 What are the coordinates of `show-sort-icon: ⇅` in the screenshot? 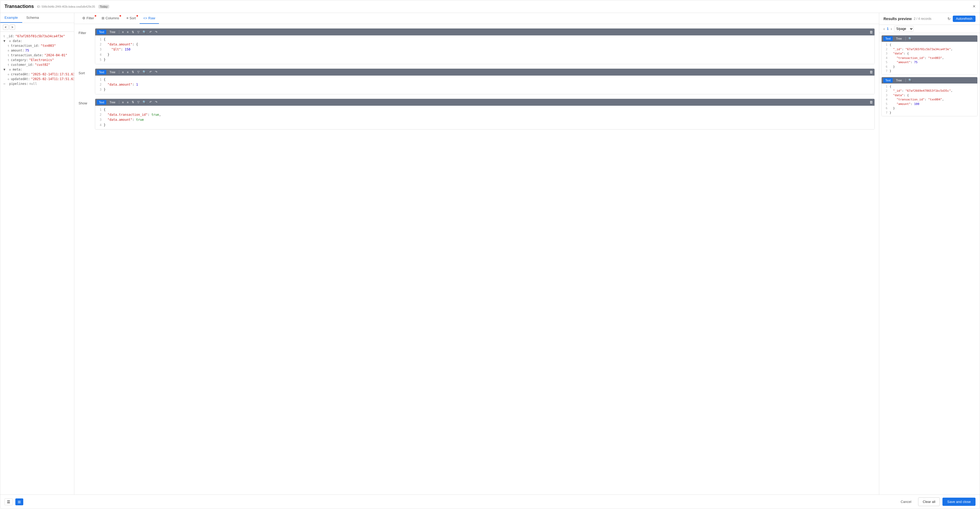 It's located at (133, 102).